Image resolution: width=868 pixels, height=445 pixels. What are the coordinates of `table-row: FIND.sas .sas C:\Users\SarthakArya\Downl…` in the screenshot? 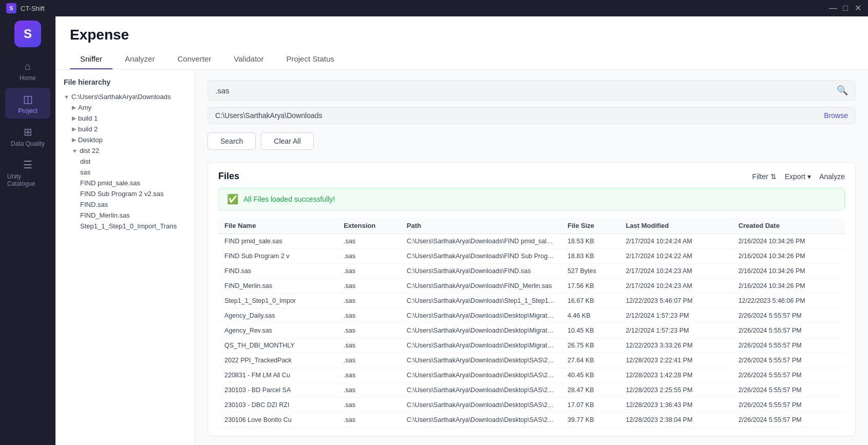 It's located at (532, 271).